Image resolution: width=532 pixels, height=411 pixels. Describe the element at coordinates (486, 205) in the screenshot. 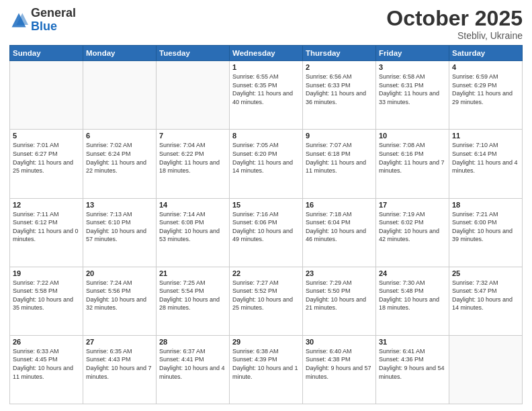

I see `day-number: 18` at that location.